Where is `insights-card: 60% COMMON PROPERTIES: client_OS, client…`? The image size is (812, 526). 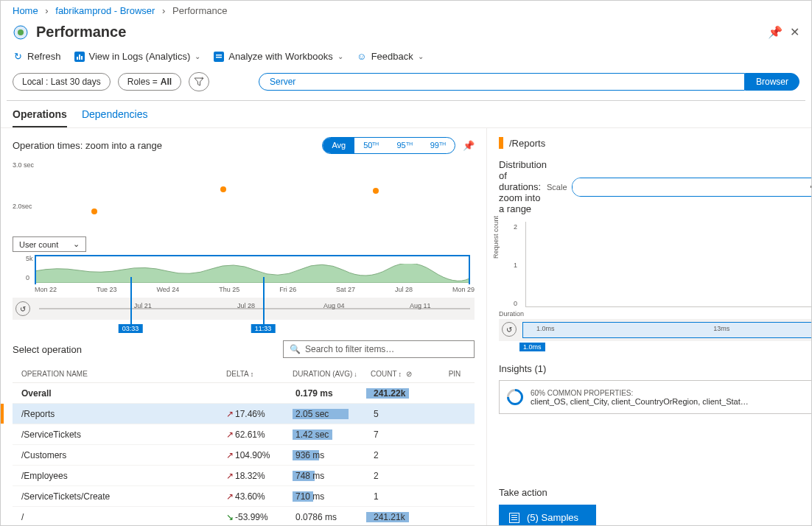 insights-card: 60% COMMON PROPERTIES: client_OS, client… is located at coordinates (656, 397).